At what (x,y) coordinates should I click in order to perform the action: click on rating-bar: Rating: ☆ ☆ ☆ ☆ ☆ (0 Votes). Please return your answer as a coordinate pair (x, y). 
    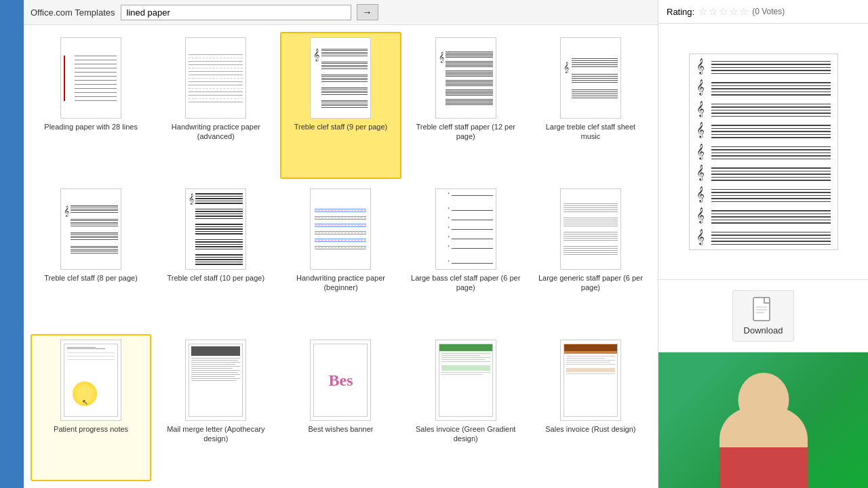
    Looking at the image, I should click on (764, 12).